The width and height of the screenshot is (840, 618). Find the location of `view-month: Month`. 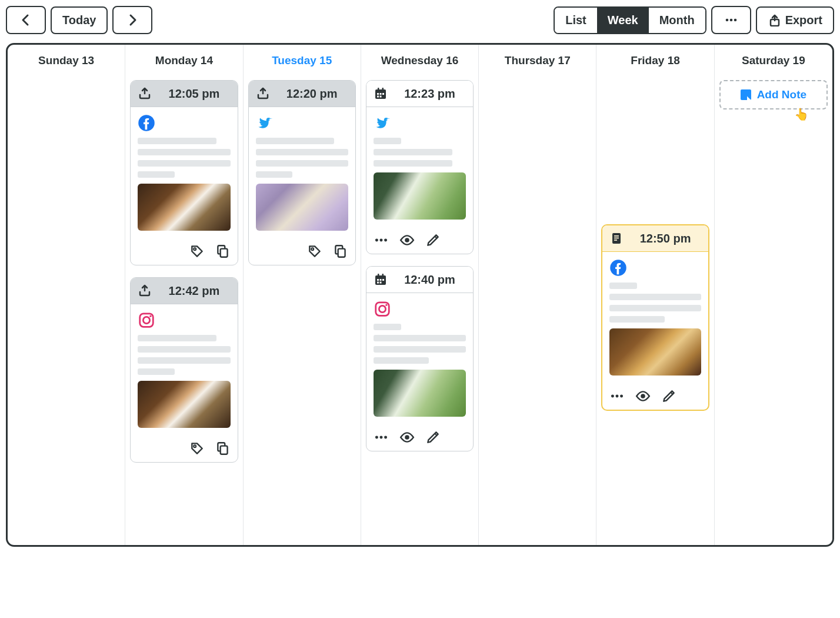

view-month: Month is located at coordinates (677, 20).